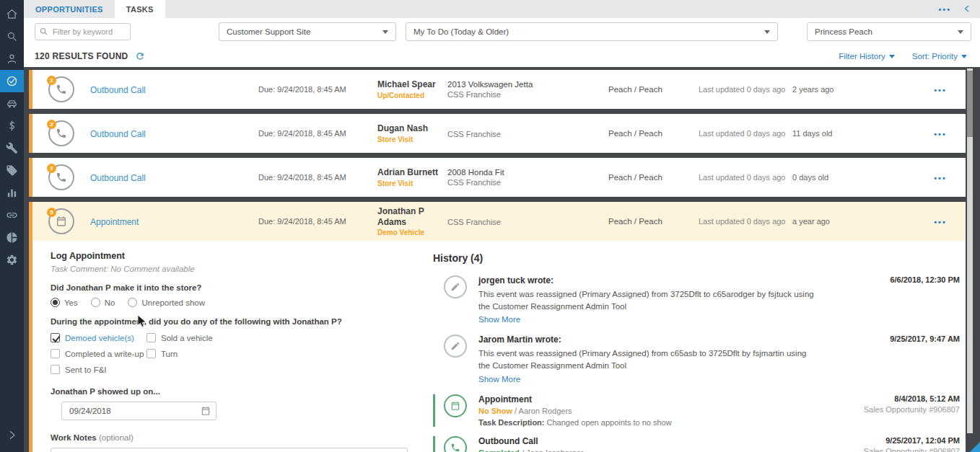  I want to click on history-author: jorgen tuck wrote:, so click(647, 280).